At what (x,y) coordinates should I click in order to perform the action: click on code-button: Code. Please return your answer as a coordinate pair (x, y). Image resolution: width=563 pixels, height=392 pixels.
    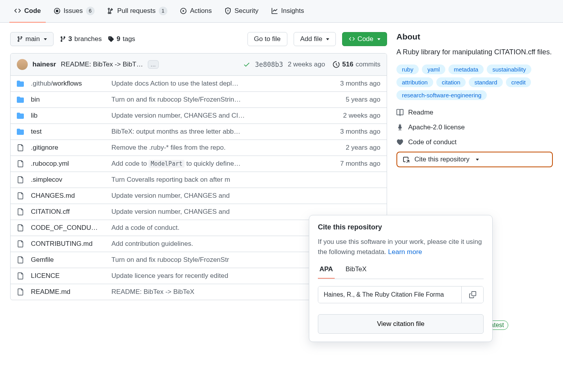
    Looking at the image, I should click on (364, 39).